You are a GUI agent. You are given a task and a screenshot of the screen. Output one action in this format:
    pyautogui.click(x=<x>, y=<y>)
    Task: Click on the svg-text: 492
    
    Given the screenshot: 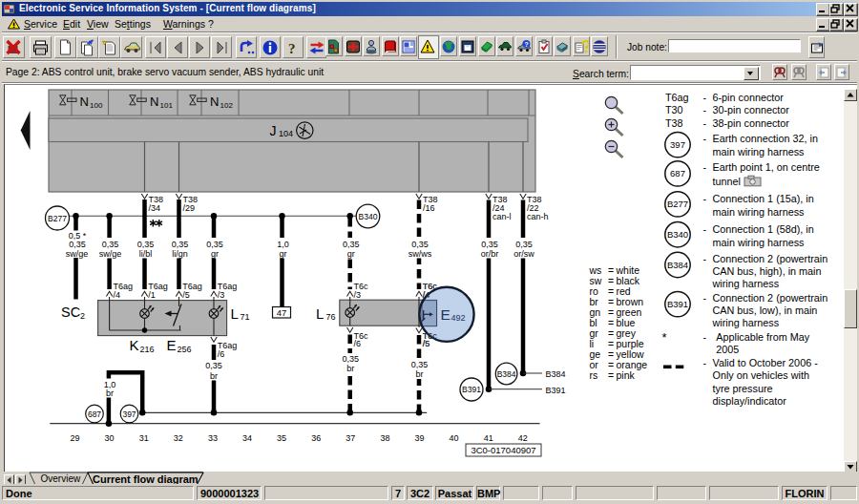 What is the action you would take?
    pyautogui.click(x=458, y=318)
    